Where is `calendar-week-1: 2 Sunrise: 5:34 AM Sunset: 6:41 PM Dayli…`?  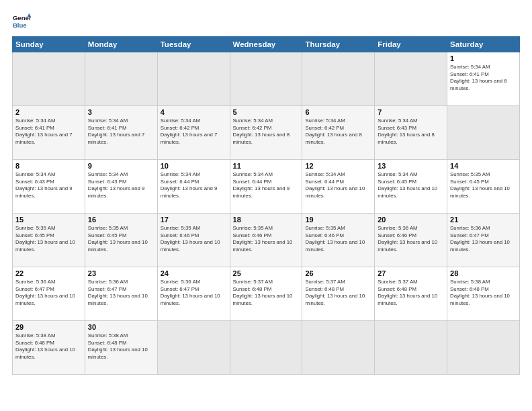
calendar-week-1: 2 Sunrise: 5:34 AM Sunset: 6:41 PM Dayli… is located at coordinates (266, 133).